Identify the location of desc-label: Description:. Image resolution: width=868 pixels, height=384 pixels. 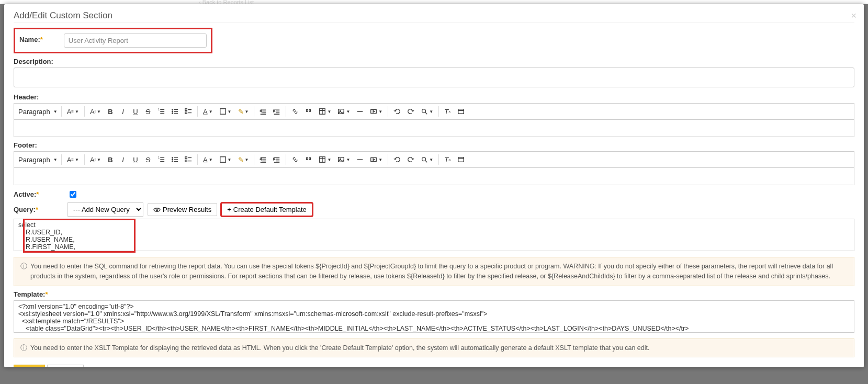
(434, 62).